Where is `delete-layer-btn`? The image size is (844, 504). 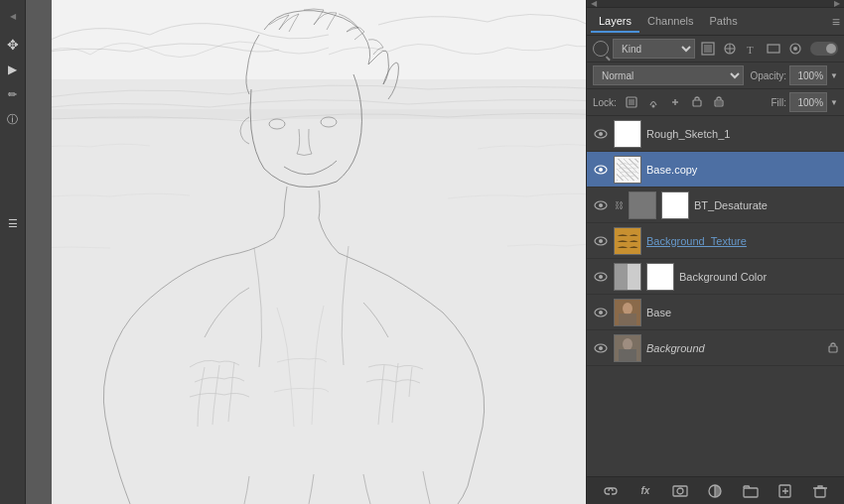
delete-layer-btn is located at coordinates (820, 491).